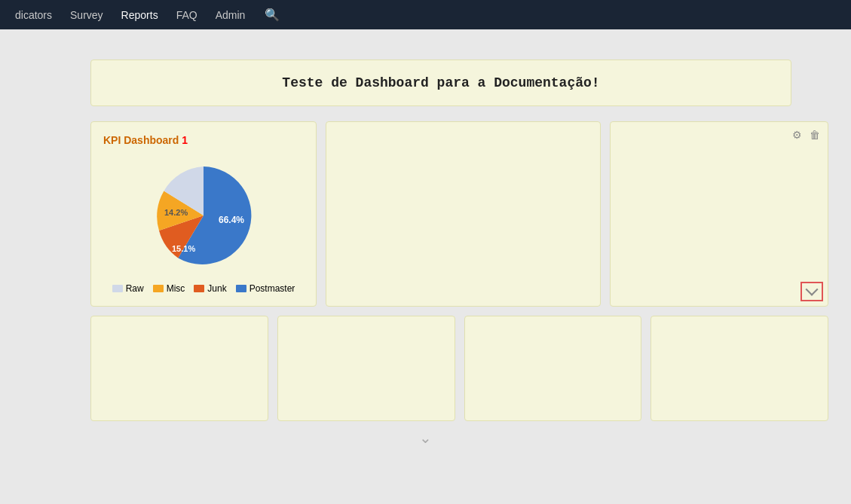  I want to click on legend-postmaster: Postmaster, so click(265, 289).